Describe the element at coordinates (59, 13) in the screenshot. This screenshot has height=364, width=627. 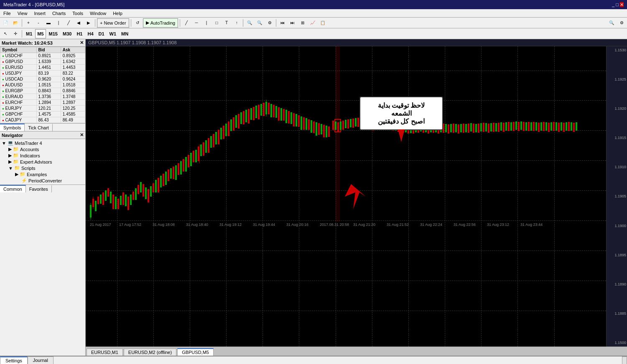
I see `menu-charts: Charts` at that location.